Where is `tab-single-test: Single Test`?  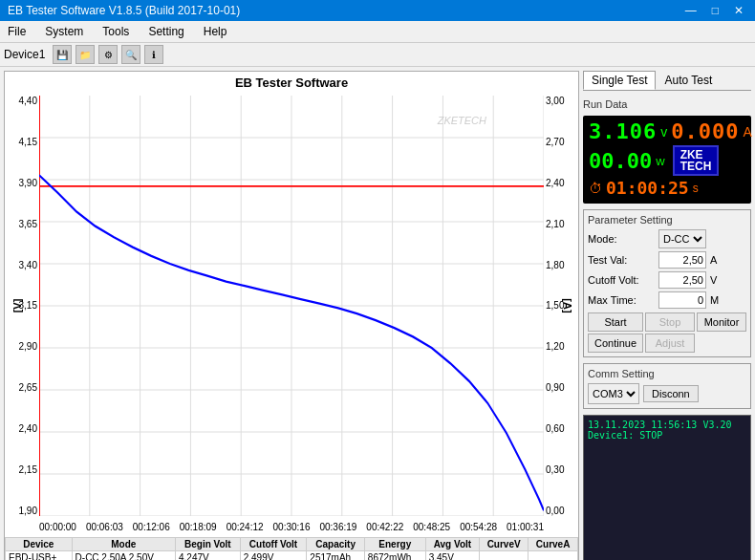
tab-single-test: Single Test is located at coordinates (619, 80).